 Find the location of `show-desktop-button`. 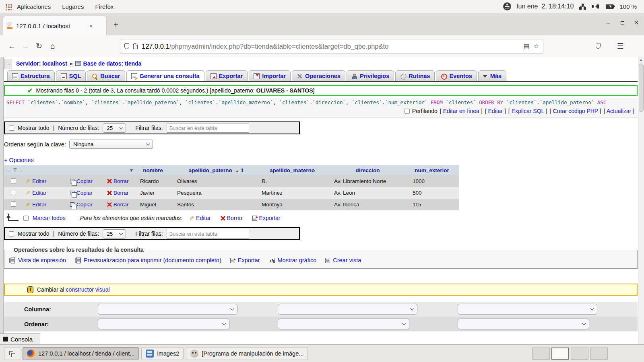

show-desktop-button is located at coordinates (12, 354).